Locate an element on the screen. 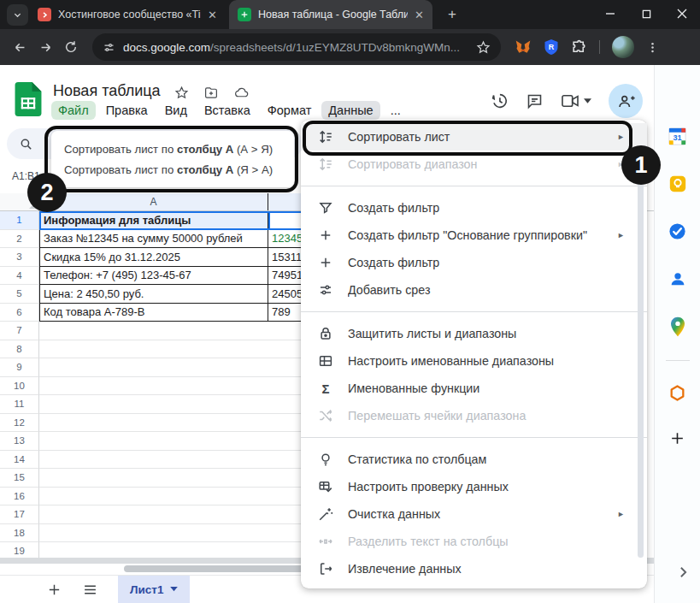  star-document-icon is located at coordinates (181, 92).